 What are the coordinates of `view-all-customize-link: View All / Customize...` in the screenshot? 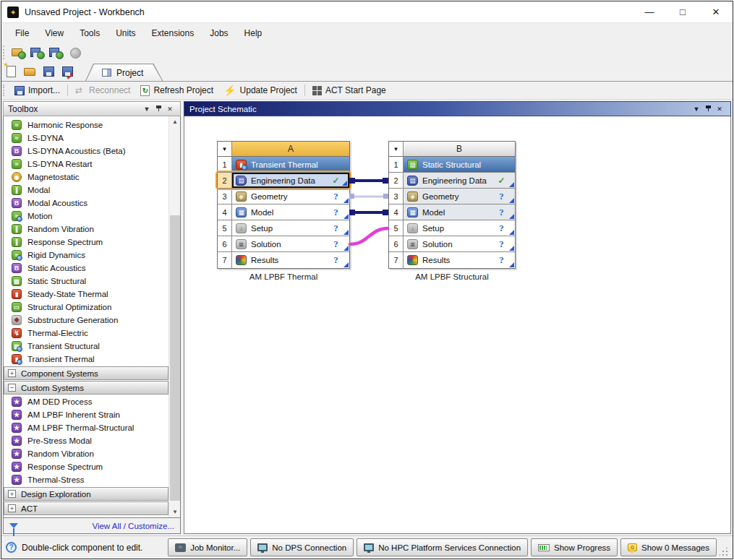 It's located at (133, 526).